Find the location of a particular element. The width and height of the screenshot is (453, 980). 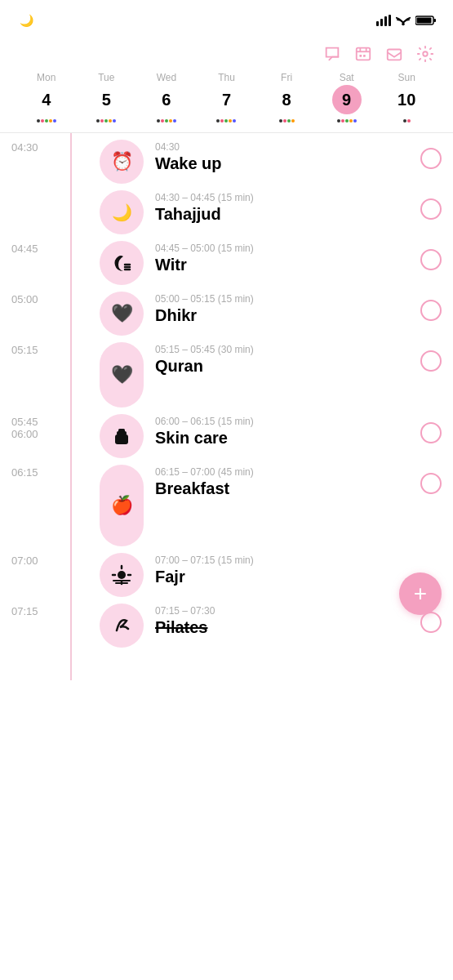

day-number: 4 is located at coordinates (47, 100).